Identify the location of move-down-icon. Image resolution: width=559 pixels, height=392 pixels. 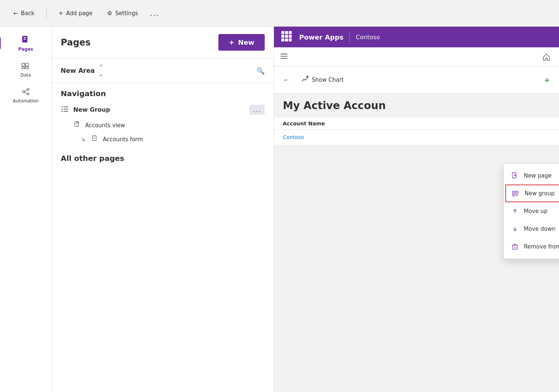
(515, 229).